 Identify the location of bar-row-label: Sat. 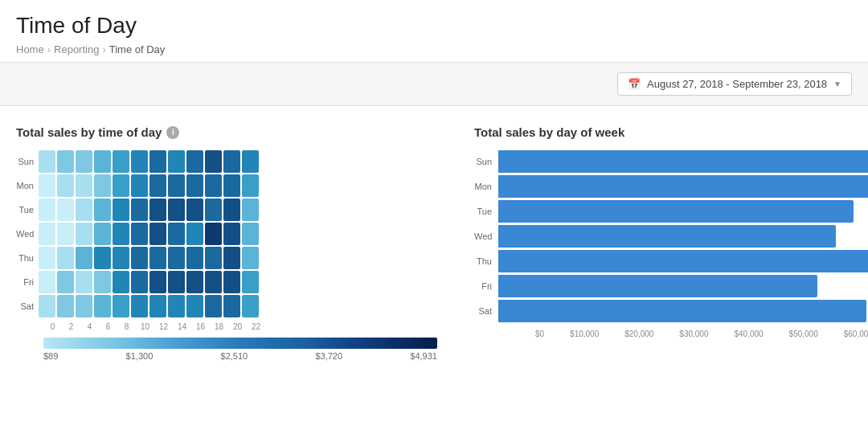
(486, 311).